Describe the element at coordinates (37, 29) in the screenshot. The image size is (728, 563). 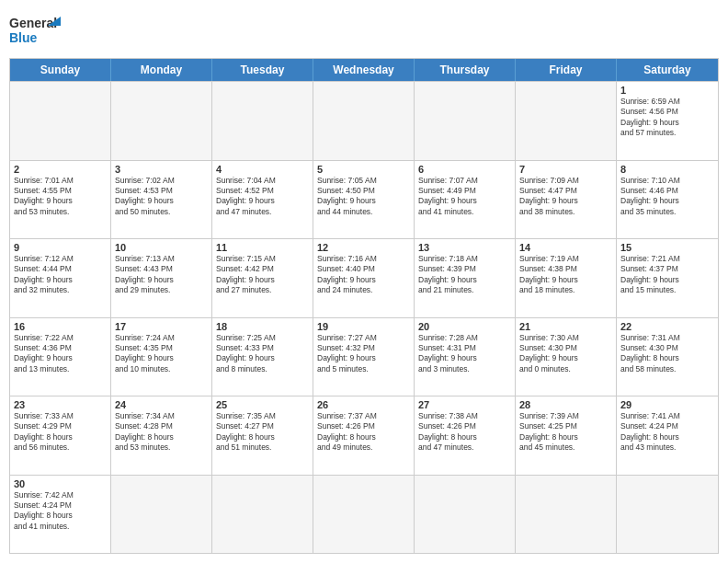
I see `logo-area: General Blue` at that location.